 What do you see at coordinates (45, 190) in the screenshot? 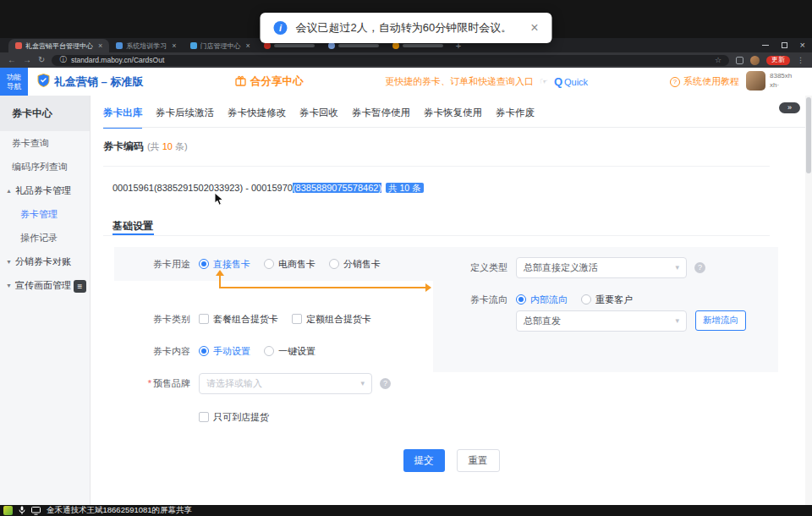
I see `sidebar-group-gift-card-mgmt: ▲ 礼品券卡管理` at bounding box center [45, 190].